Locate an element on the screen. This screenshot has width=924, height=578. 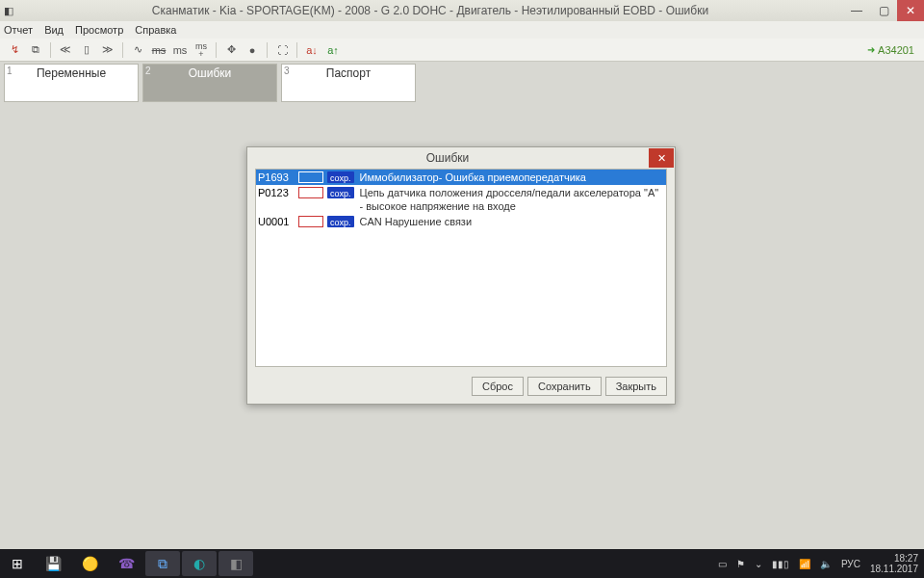
dialog-footer: Сброс Сохранить Закрыть is located at coordinates (461, 388).